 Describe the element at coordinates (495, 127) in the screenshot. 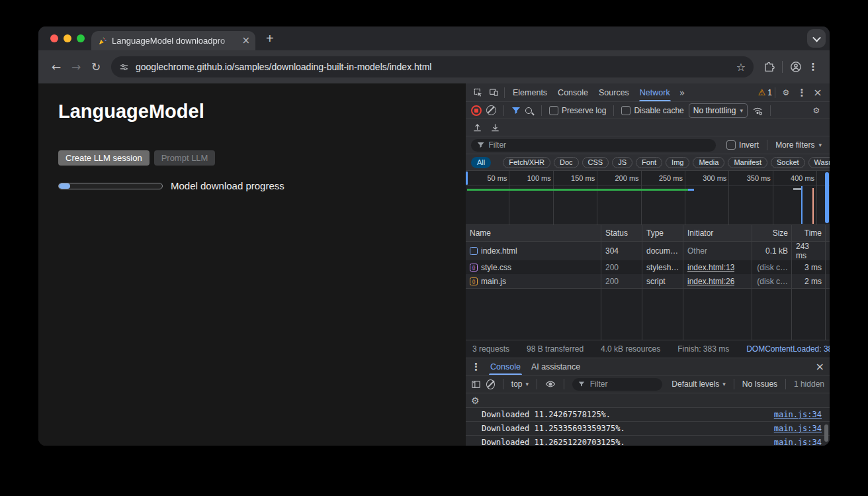

I see `export-har-icon` at that location.